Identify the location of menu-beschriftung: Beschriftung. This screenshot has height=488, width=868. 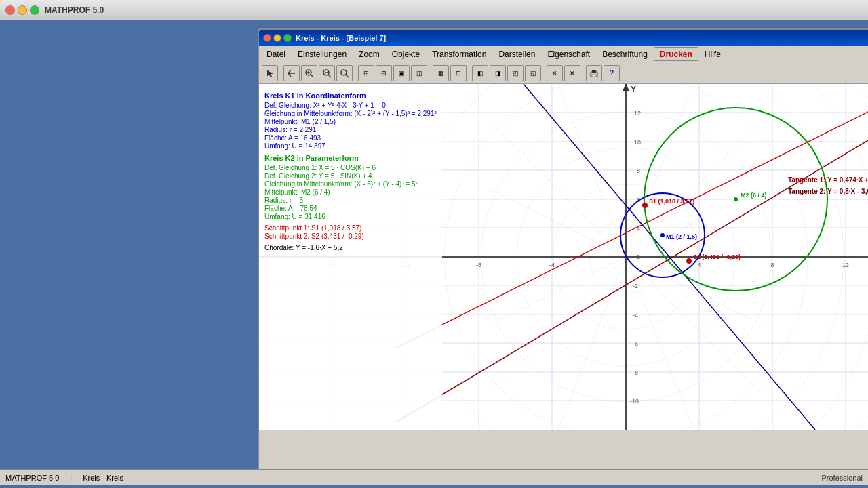
(625, 54).